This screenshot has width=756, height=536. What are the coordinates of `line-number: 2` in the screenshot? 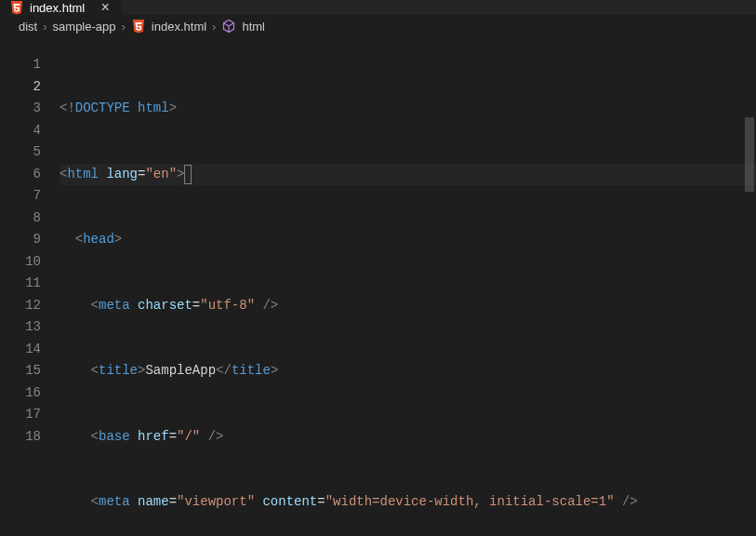 It's located at (20, 87).